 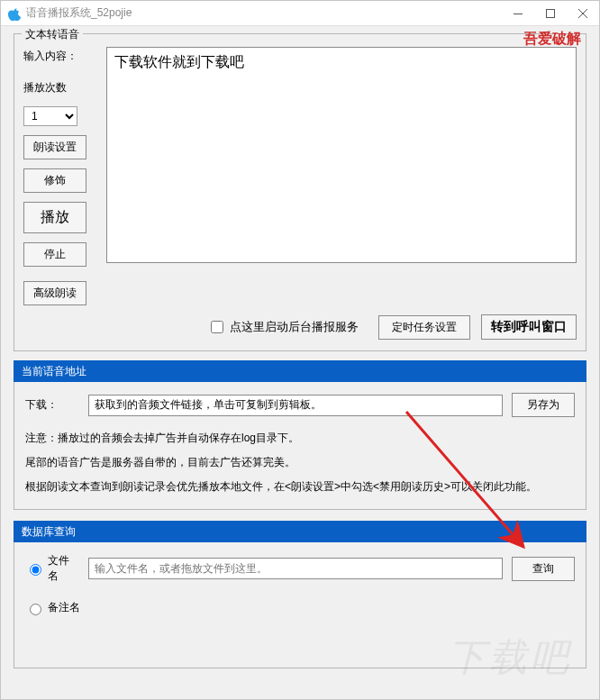 What do you see at coordinates (50, 116) in the screenshot?
I see `playcount-select: 1` at bounding box center [50, 116].